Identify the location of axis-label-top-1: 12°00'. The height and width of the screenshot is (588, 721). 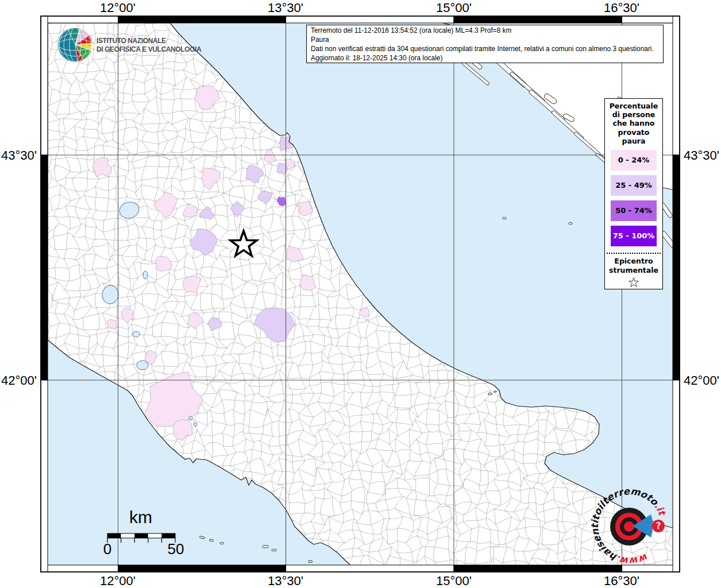
(118, 8).